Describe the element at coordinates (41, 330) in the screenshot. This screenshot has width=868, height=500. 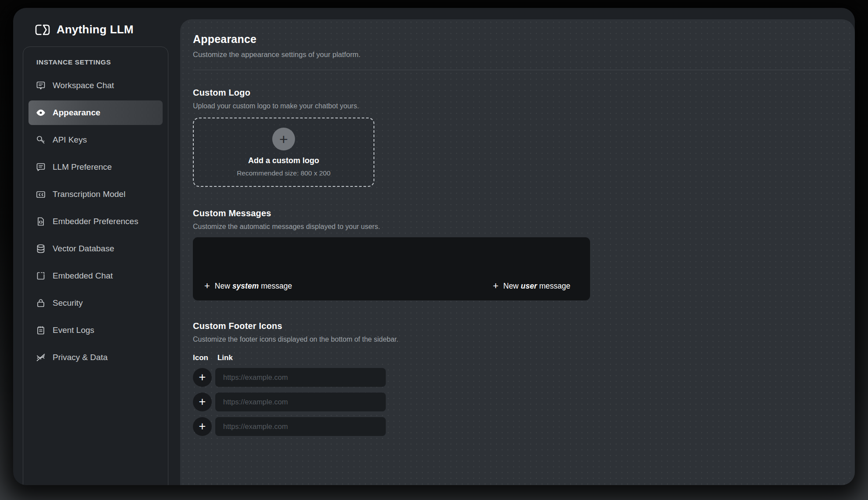
I see `notepad-icon` at that location.